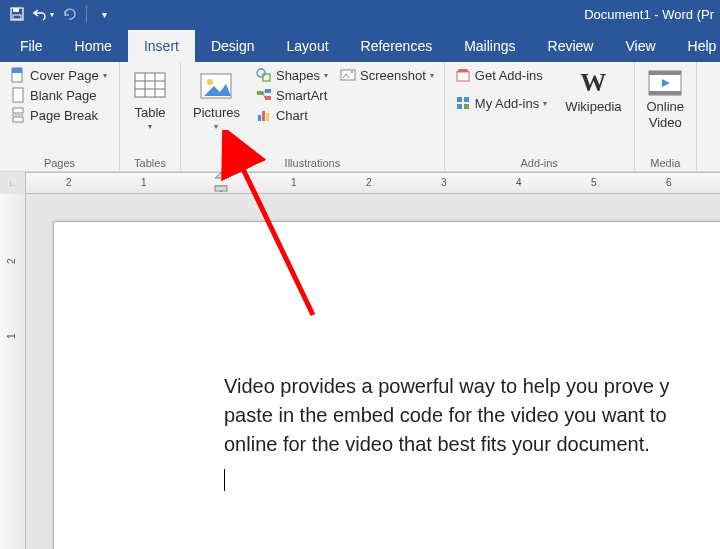 The height and width of the screenshot is (549, 720). Describe the element at coordinates (233, 46) in the screenshot. I see `tab-design: Design` at that location.